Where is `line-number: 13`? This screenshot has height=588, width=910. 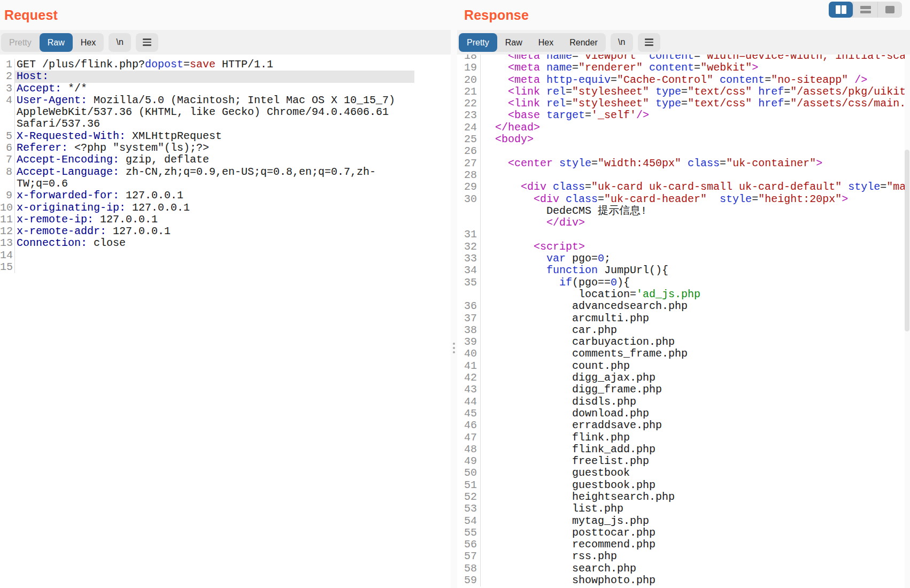
line-number: 13 is located at coordinates (7, 243).